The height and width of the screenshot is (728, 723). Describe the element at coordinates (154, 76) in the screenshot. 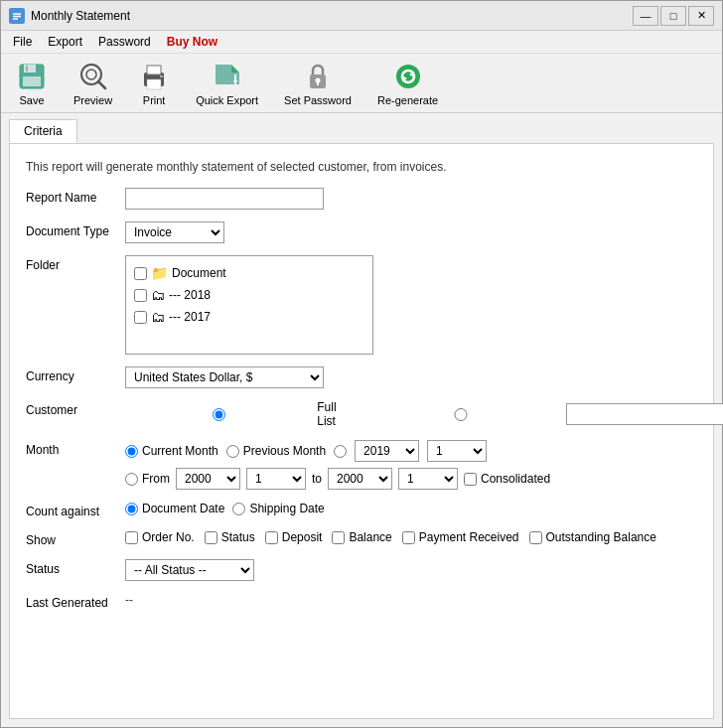

I see `print-icon` at that location.